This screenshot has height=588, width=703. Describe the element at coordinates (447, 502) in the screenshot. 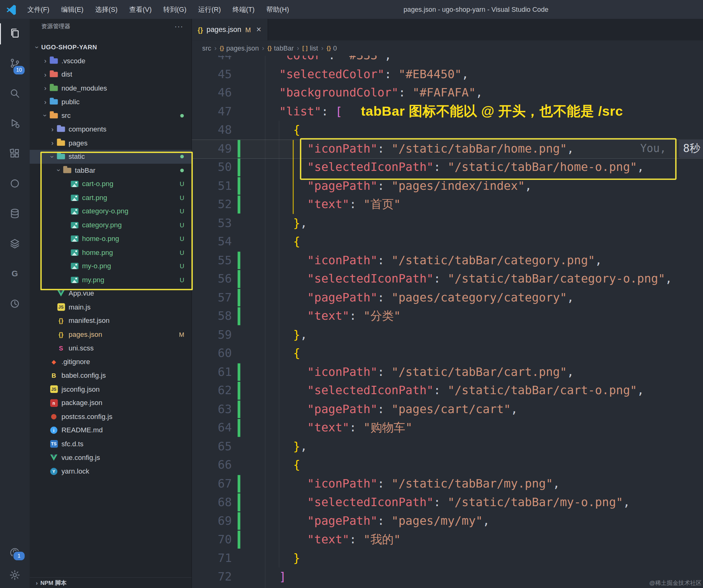

I see `code-line-68: 68 "selectedIconPath": "/static/tabBar/m…` at that location.